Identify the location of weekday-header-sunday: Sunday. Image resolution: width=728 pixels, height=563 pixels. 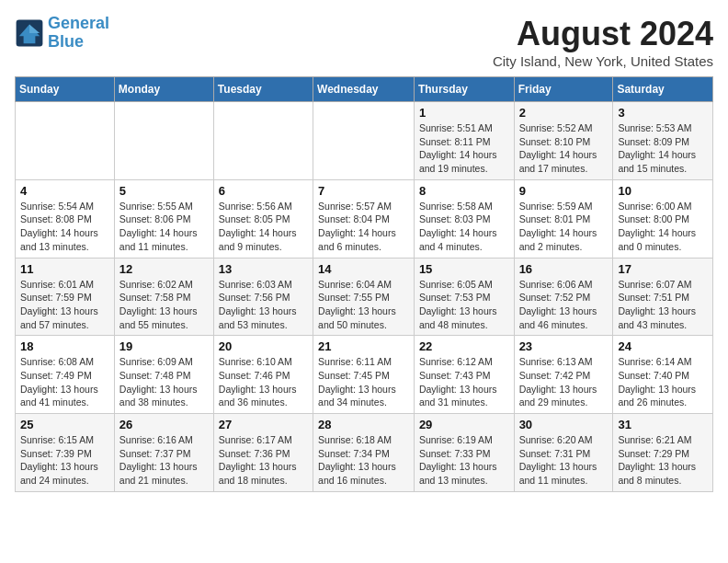
(65, 90).